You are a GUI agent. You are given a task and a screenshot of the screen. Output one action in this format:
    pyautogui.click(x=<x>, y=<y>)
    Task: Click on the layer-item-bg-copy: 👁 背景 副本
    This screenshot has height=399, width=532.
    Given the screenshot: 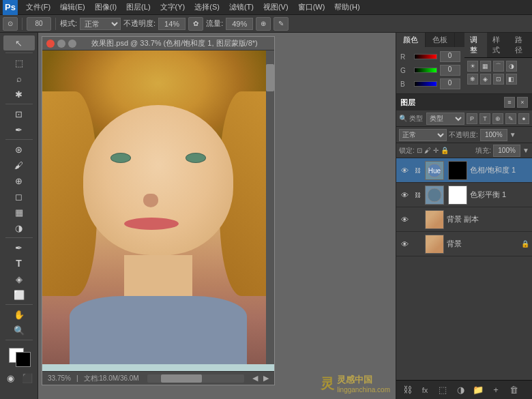 What is the action you would take?
    pyautogui.click(x=464, y=220)
    